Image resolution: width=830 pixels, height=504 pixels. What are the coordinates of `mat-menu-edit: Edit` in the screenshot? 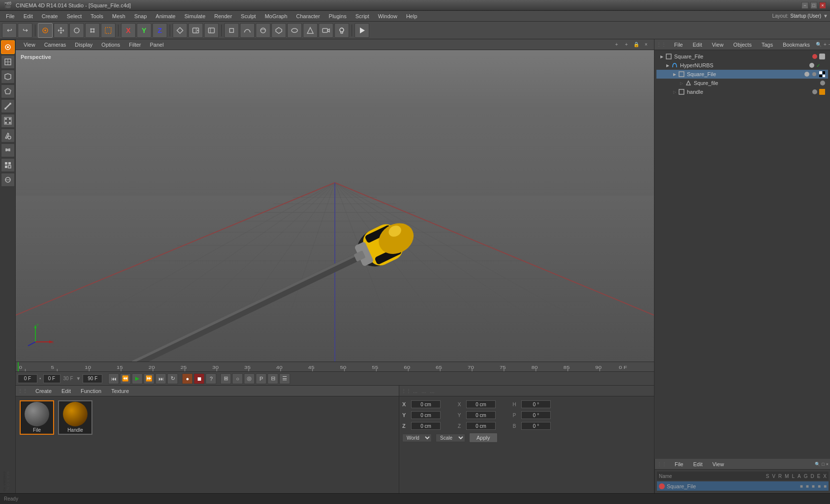 It's located at (66, 391).